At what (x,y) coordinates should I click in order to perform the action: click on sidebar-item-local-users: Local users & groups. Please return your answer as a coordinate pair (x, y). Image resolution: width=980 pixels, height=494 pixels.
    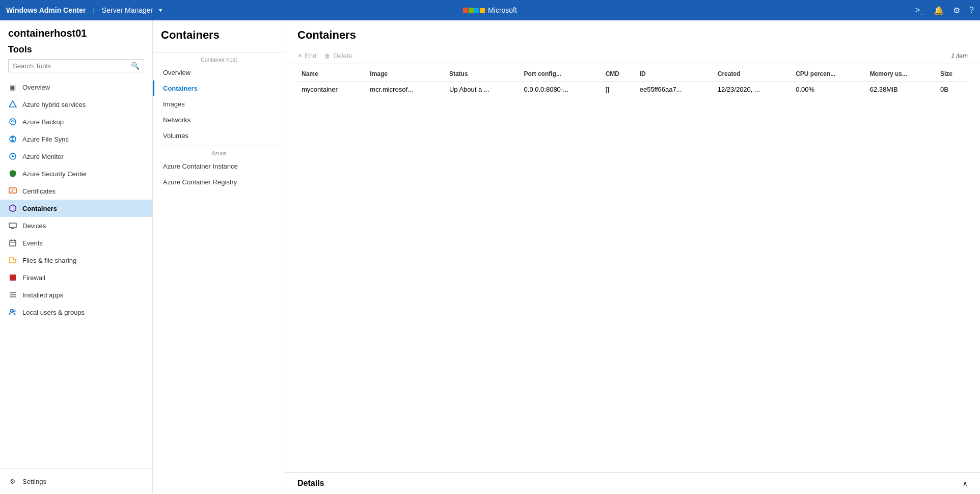
    Looking at the image, I should click on (76, 312).